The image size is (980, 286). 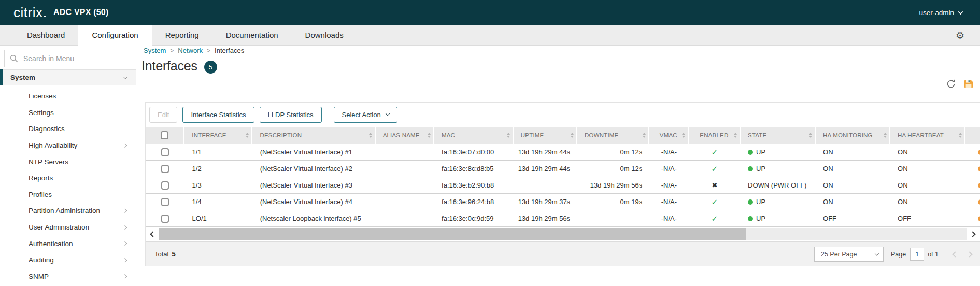 What do you see at coordinates (669, 135) in the screenshot?
I see `column-header-vmac: VMAC` at bounding box center [669, 135].